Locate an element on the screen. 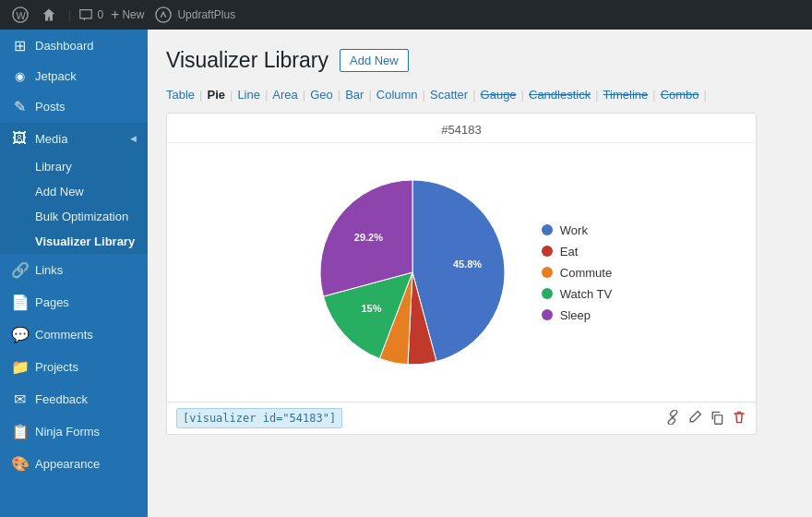 This screenshot has height=517, width=812. legend-work: Work is located at coordinates (577, 231).